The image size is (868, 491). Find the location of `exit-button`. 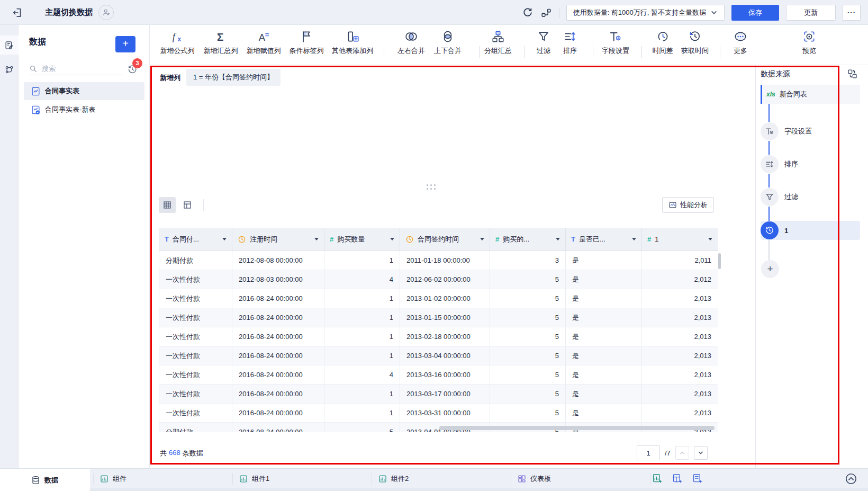

exit-button is located at coordinates (17, 13).